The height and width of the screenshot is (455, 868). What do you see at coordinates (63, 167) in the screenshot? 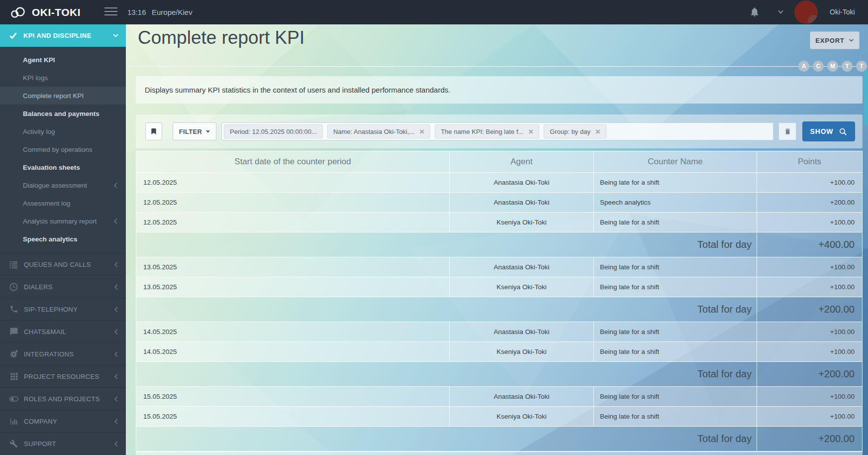
I see `sidebar-item-evaluation-sheets: Evaluation sheets` at bounding box center [63, 167].